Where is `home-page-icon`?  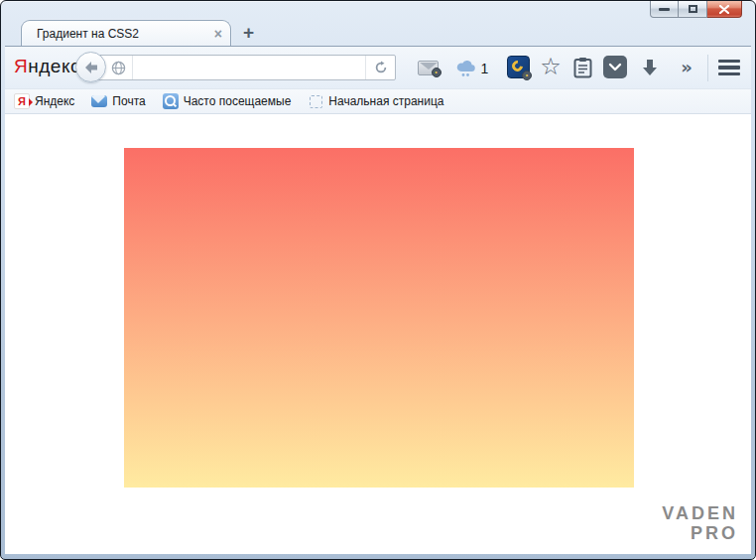 home-page-icon is located at coordinates (315, 101).